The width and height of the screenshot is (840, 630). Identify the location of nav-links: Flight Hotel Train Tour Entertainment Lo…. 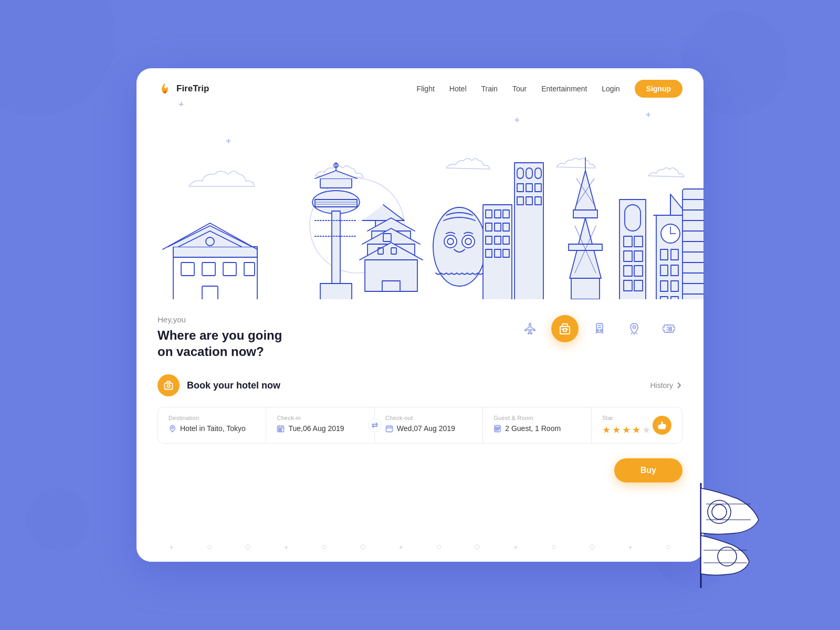
(550, 89).